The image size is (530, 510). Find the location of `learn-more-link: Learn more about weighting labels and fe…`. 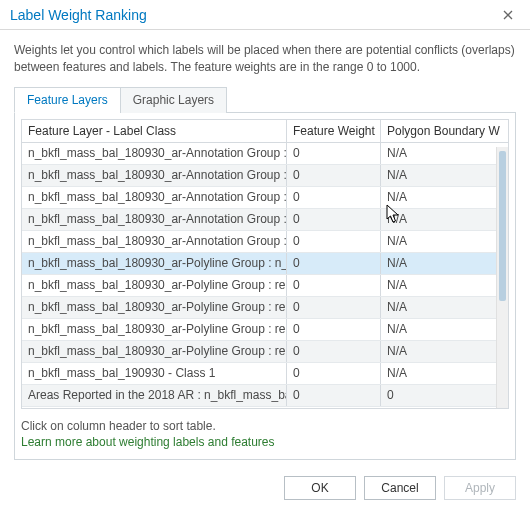

learn-more-link: Learn more about weighting labels and fe… is located at coordinates (265, 442).